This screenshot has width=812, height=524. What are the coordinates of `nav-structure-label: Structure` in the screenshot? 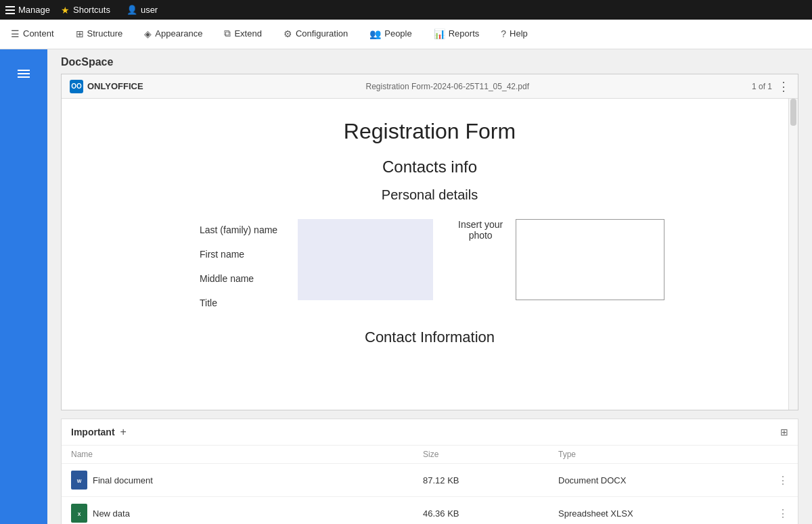 It's located at (106, 34).